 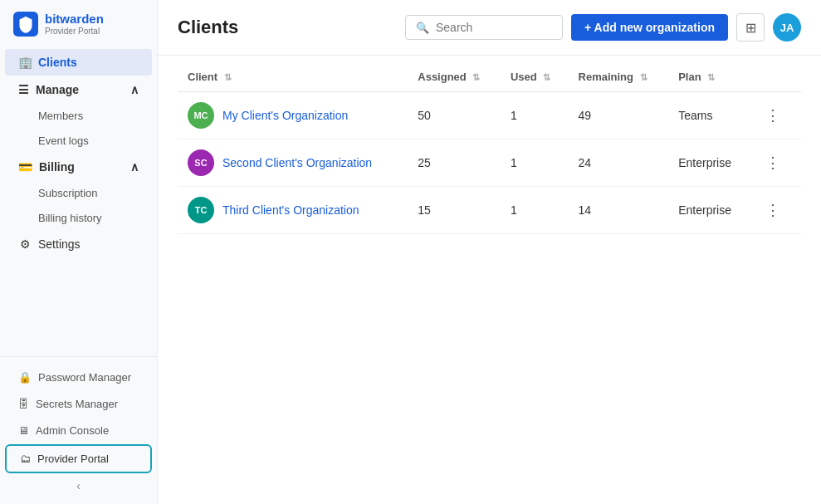 I want to click on billing-icon: 💳, so click(x=25, y=167).